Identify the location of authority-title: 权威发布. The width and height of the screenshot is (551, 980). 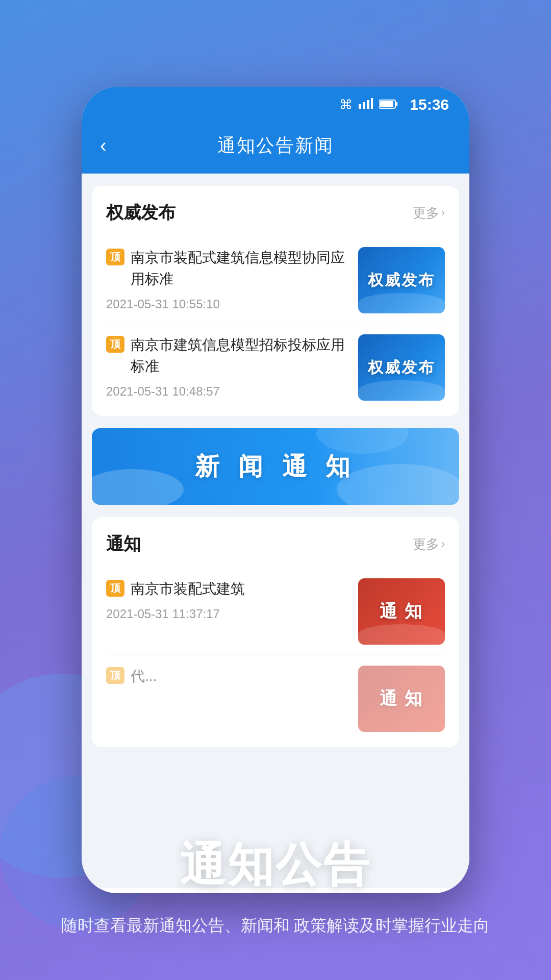
(141, 213).